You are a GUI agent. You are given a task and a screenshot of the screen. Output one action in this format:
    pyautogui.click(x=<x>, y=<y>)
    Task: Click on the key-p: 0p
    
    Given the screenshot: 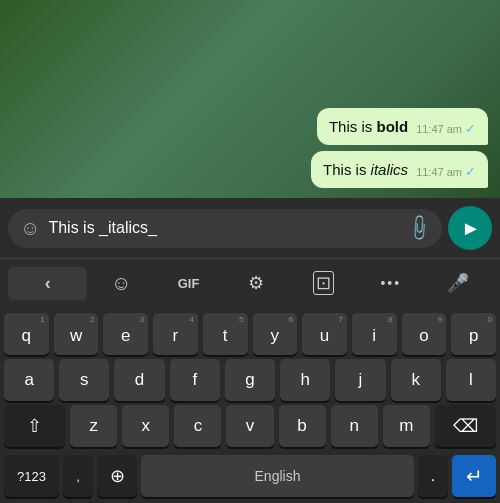 What is the action you would take?
    pyautogui.click(x=474, y=334)
    